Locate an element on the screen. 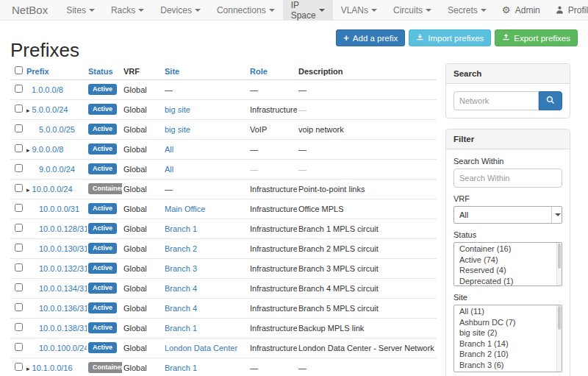 This screenshot has width=588, height=376. prefix-link: 5.0.0.0/24 is located at coordinates (50, 110).